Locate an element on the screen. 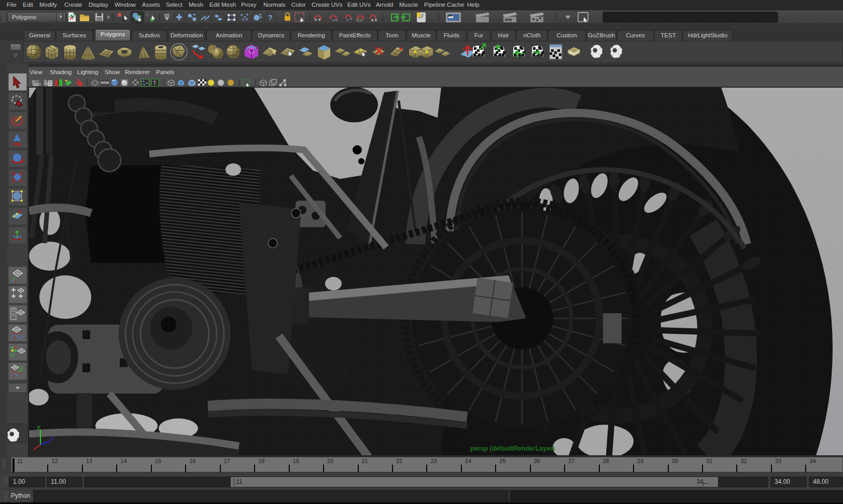  svg-text: persp (defaultRenderLayer) is located at coordinates (512, 449).